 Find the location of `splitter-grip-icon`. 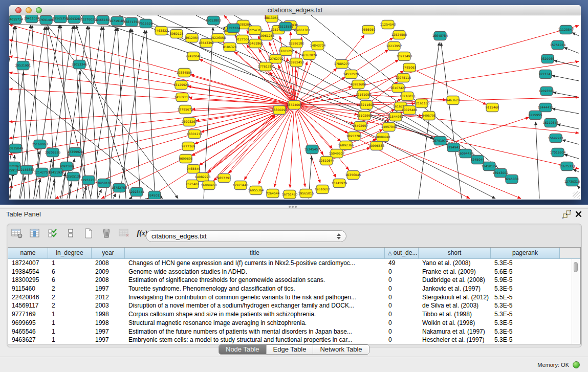

splitter-grip-icon is located at coordinates (293, 207).